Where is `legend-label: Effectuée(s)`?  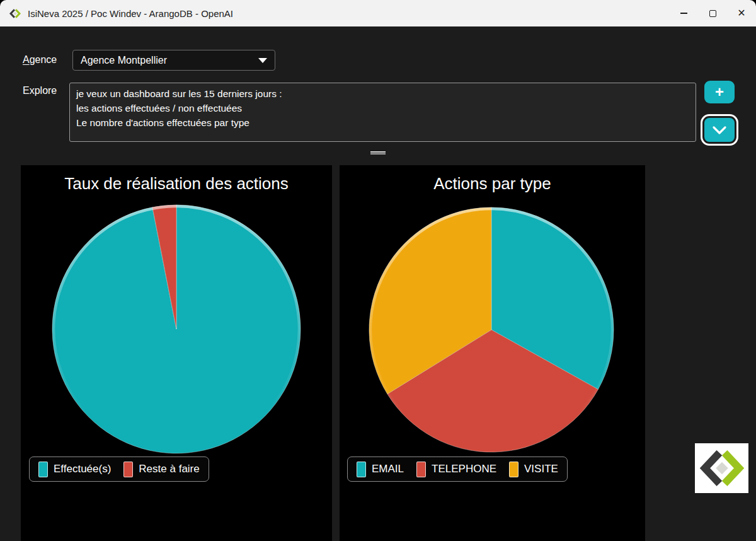
legend-label: Effectuée(s) is located at coordinates (82, 469).